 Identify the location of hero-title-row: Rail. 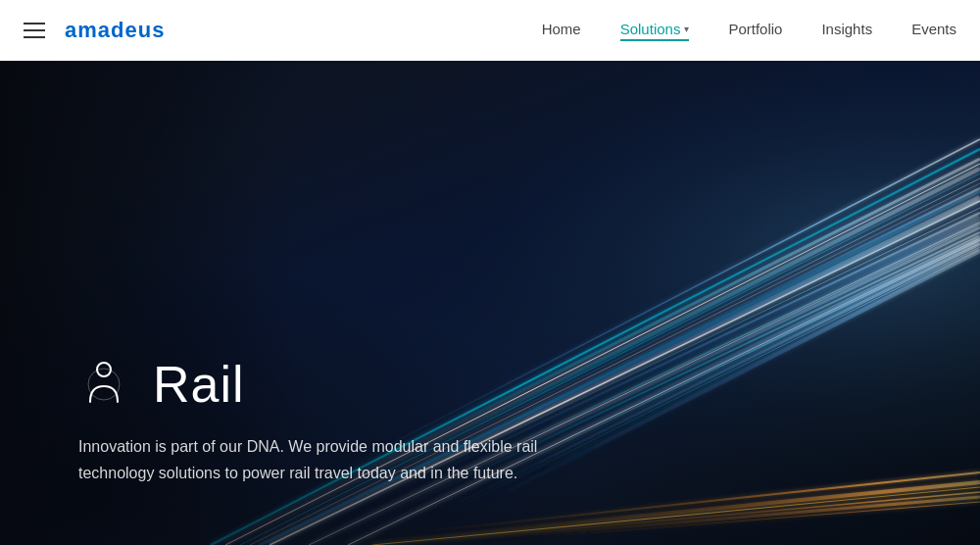
(343, 384).